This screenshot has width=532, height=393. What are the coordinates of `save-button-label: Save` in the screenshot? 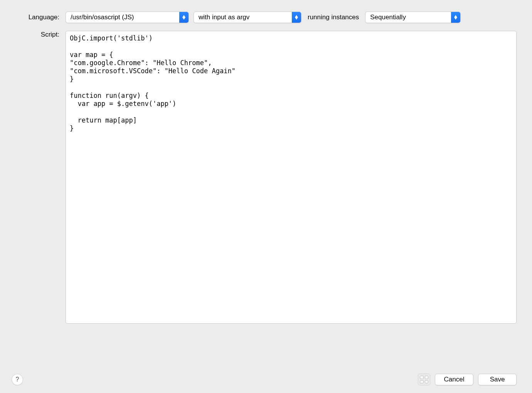 It's located at (497, 380).